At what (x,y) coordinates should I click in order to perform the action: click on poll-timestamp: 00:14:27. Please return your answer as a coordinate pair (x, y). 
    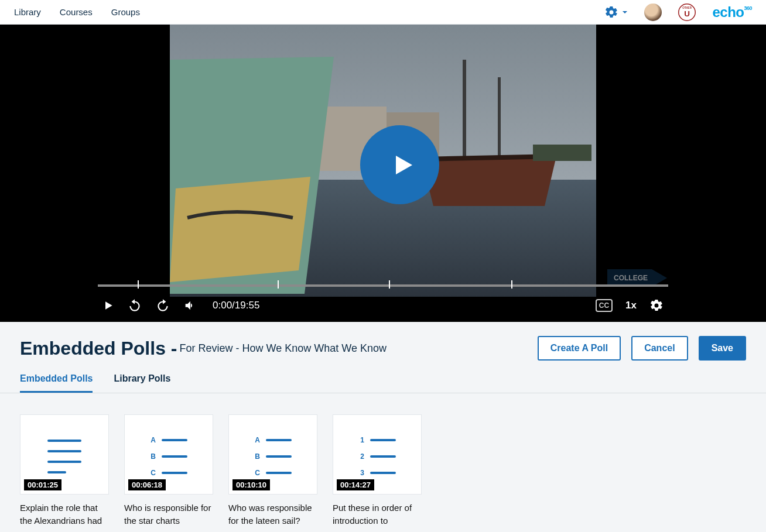
    Looking at the image, I should click on (355, 485).